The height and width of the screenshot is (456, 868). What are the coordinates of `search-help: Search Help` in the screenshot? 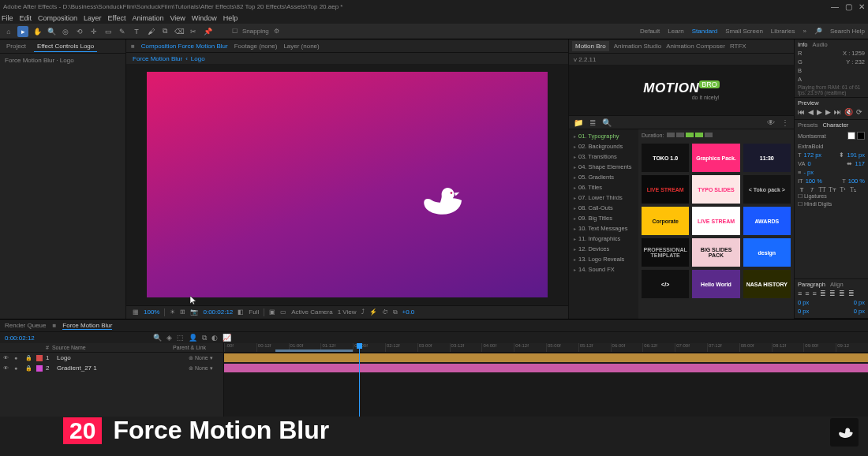 It's located at (847, 32).